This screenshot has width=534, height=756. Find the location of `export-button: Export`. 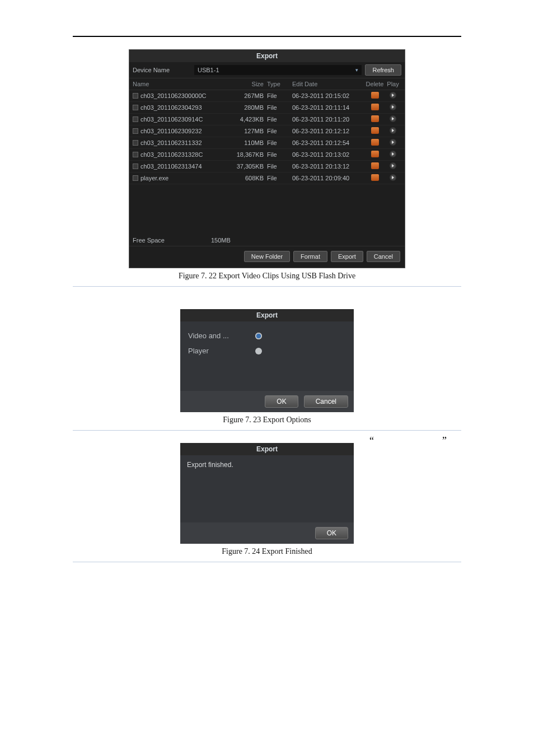

export-button: Export is located at coordinates (347, 256).